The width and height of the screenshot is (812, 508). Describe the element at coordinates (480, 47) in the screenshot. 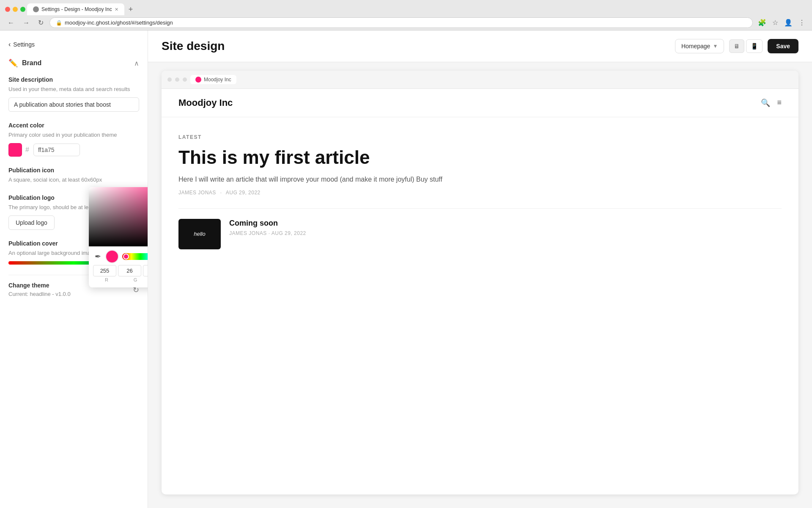

I see `top-bar: Site design Homepage ▼ 🖥 📱 Save` at that location.